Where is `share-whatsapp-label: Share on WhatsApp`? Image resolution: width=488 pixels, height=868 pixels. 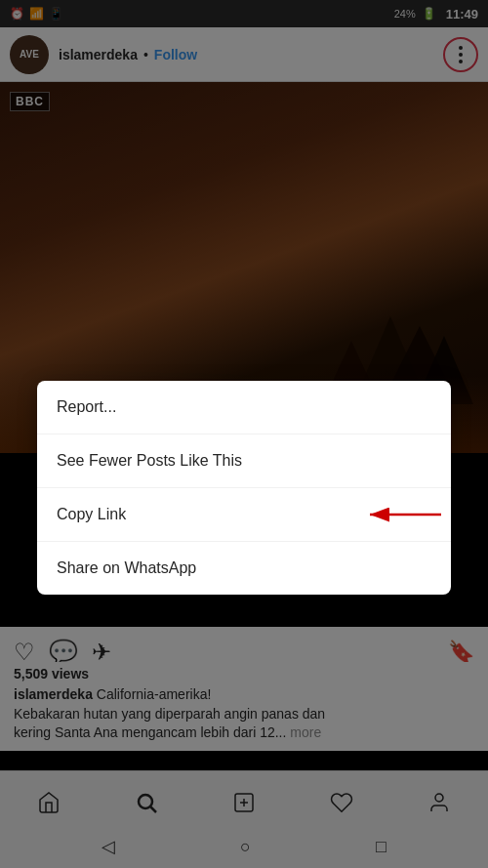
share-whatsapp-label: Share on WhatsApp is located at coordinates (127, 568).